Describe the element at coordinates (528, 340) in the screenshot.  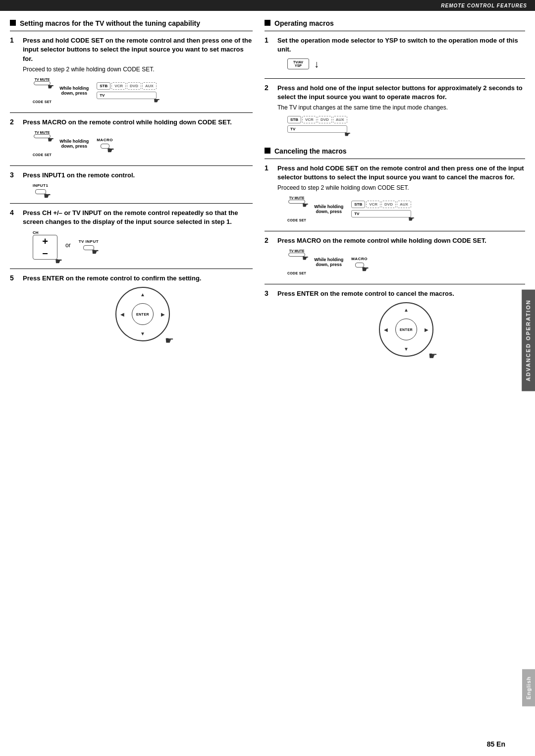
I see `advanced-operation-label: ADVANCED OPERATION` at that location.